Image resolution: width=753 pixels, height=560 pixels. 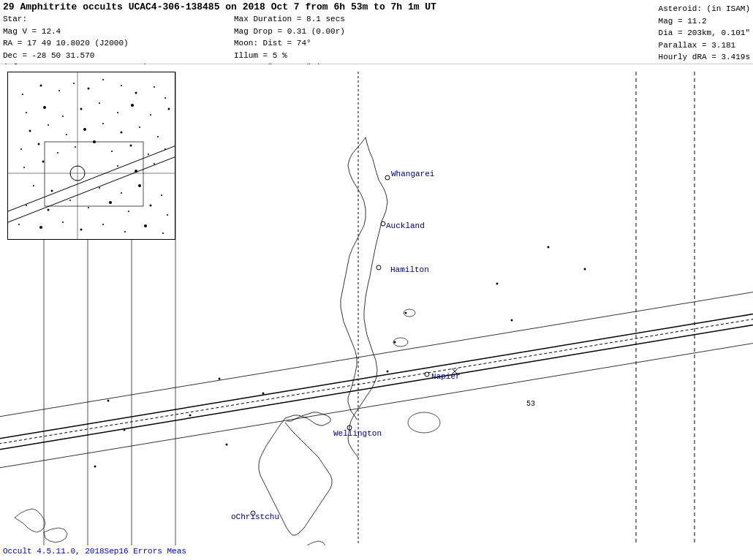 I want to click on asteroid-dia: Dia = 203km, 0.101", so click(x=705, y=33).